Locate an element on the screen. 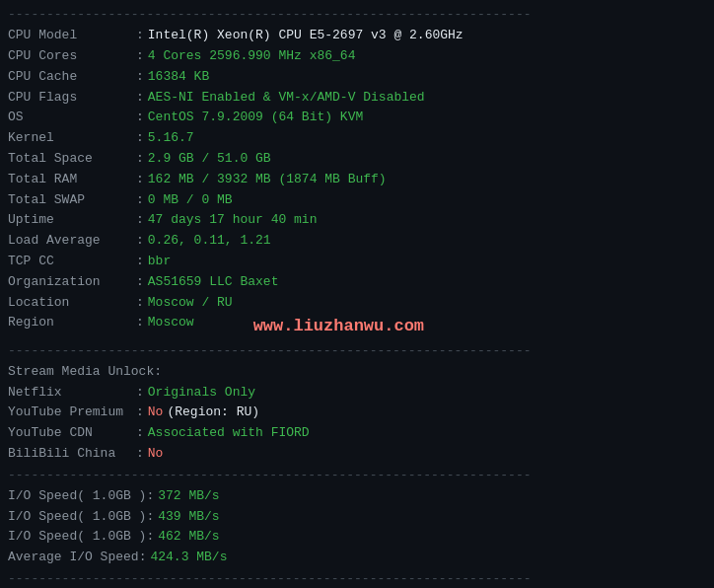 The height and width of the screenshot is (588, 714). load-avg-colon: : is located at coordinates (140, 241).